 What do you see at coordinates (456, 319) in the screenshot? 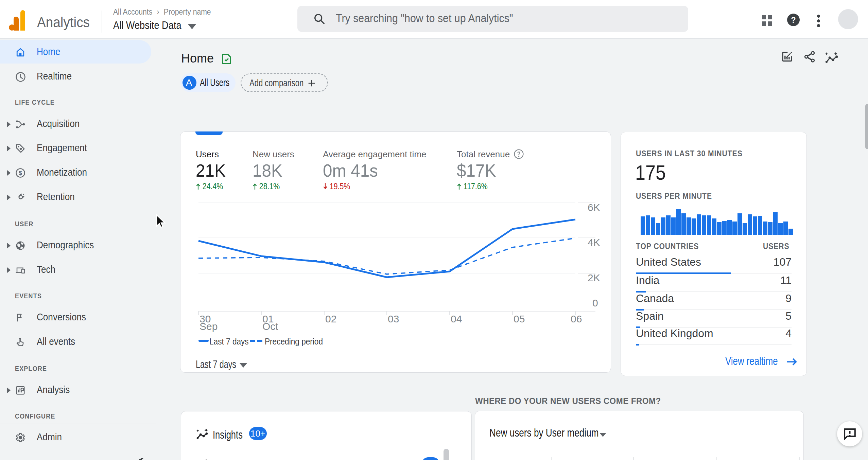
I see `svg-text: 04` at bounding box center [456, 319].